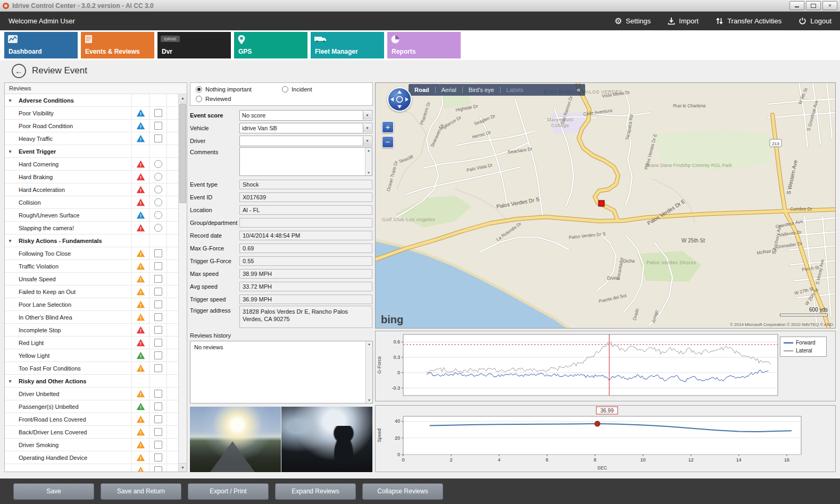 The width and height of the screenshot is (840, 504). Describe the element at coordinates (92, 139) in the screenshot. I see `review-item: Heavy Traffic!` at that location.